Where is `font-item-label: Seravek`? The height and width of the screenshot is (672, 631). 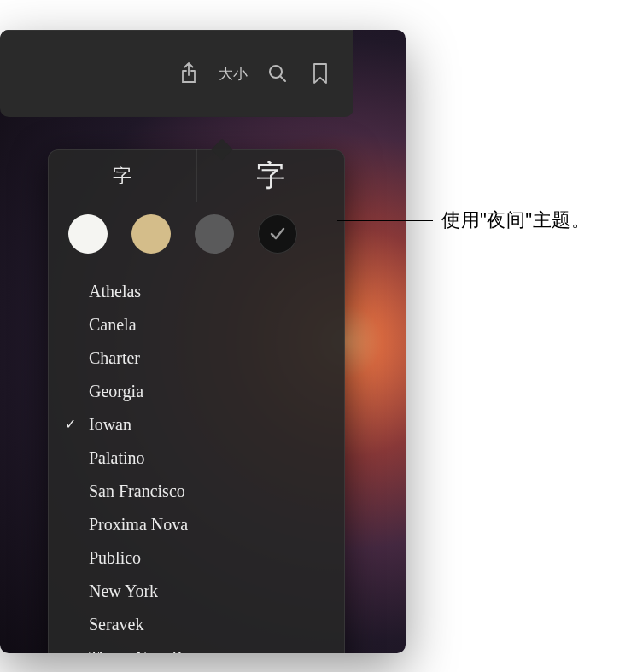
font-item-label: Seravek is located at coordinates (116, 625).